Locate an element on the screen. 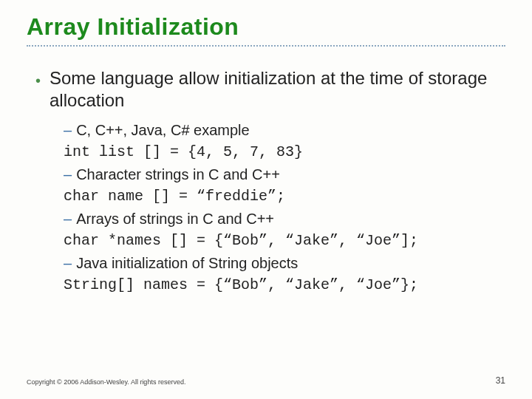 This screenshot has height=399, width=532. sub-text: Arrays of strings in C and C++ is located at coordinates (175, 219).